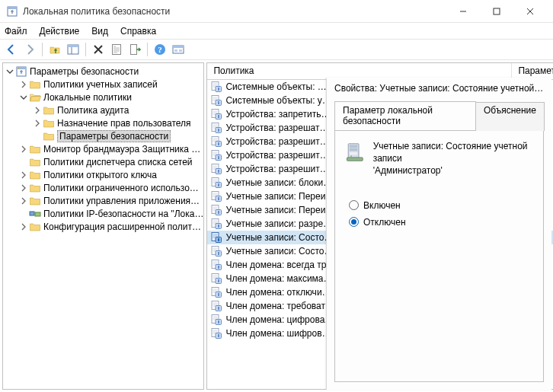 This screenshot has width=553, height=392. I want to click on help-button, so click(160, 49).